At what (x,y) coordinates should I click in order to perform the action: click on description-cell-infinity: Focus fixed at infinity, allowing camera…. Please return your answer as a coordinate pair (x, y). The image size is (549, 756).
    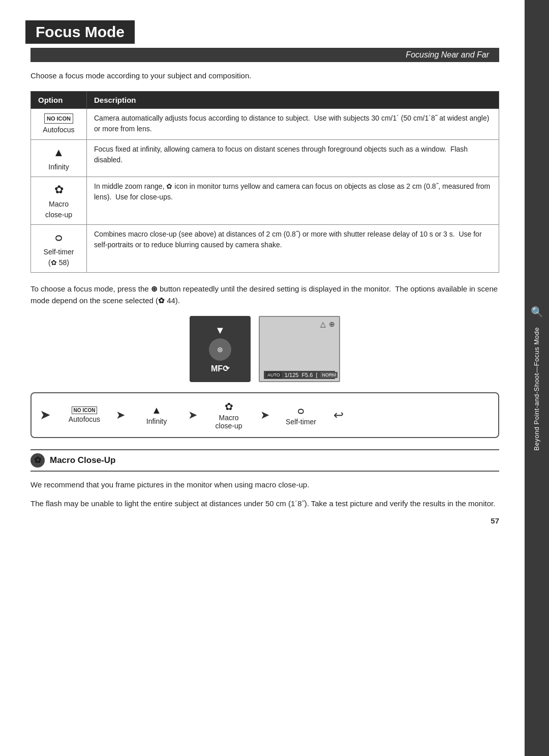
    Looking at the image, I should click on (293, 159).